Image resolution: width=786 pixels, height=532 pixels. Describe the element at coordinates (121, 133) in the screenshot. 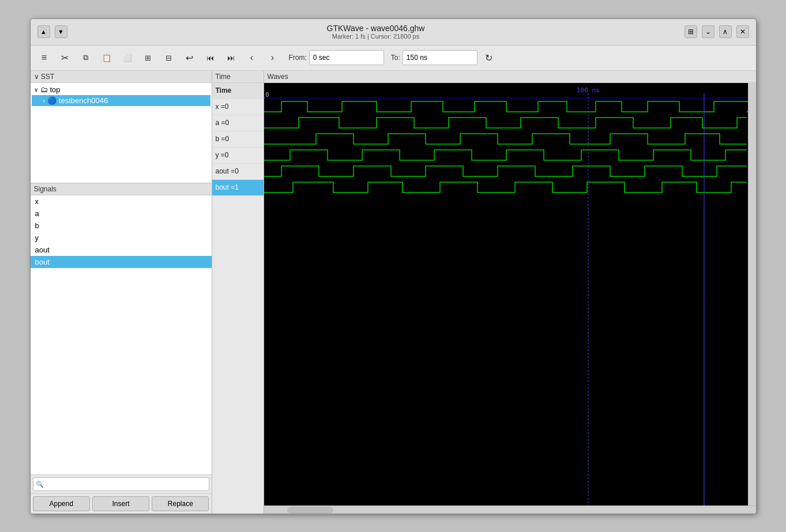

I see `sst-tree: ∨ 🗂 top › 🔵 testbench0046` at that location.